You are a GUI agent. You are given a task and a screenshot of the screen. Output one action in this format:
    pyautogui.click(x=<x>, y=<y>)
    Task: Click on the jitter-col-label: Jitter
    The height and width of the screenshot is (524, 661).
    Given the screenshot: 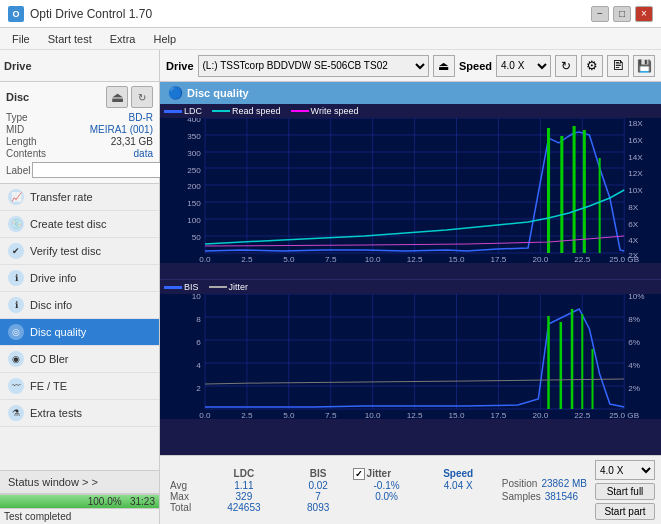 What is the action you would take?
    pyautogui.click(x=379, y=474)
    